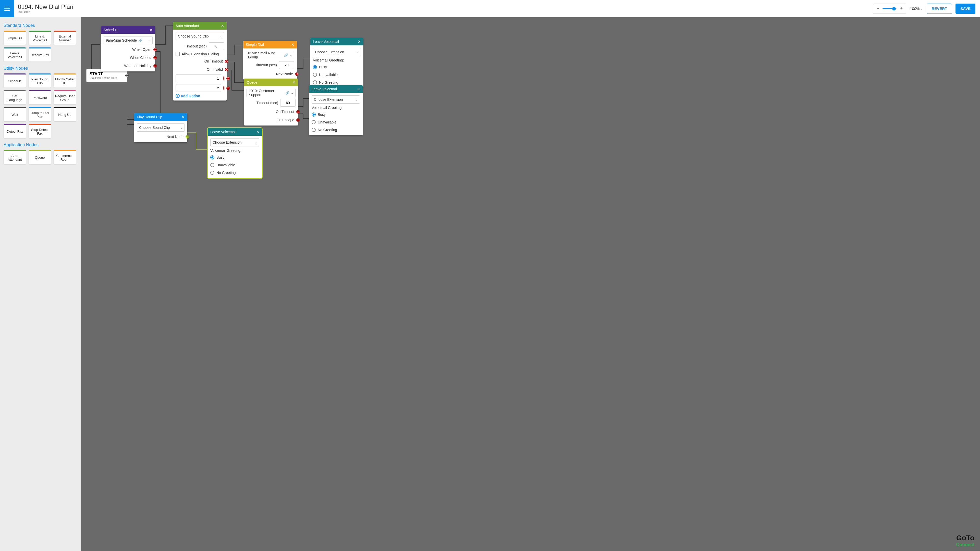 The image size is (980, 551). What do you see at coordinates (916, 8) in the screenshot?
I see `zoom-readout: 100% ⌄` at bounding box center [916, 8].